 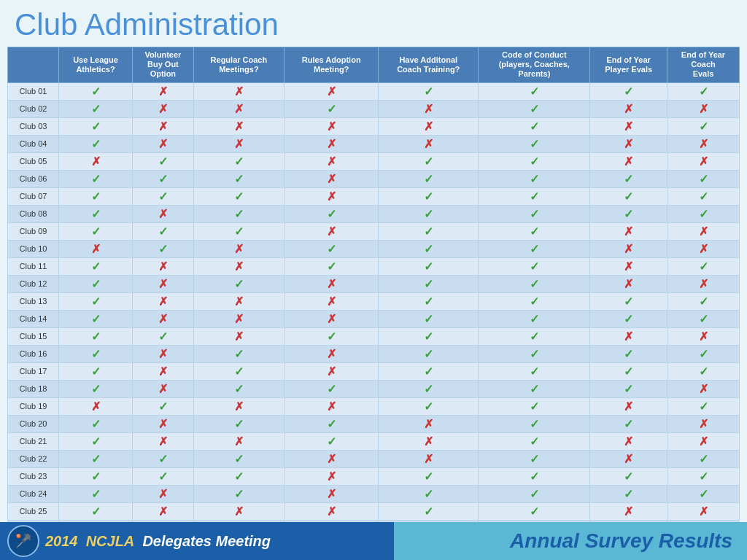 What do you see at coordinates (374, 91) in the screenshot?
I see `table-row: Club 01✓✗✗✗✓✓✓✓` at bounding box center [374, 91].